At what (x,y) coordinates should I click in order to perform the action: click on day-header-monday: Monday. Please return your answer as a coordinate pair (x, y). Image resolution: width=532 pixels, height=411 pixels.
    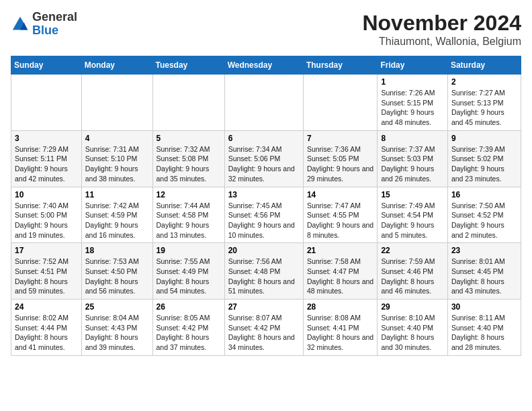
    Looking at the image, I should click on (117, 66).